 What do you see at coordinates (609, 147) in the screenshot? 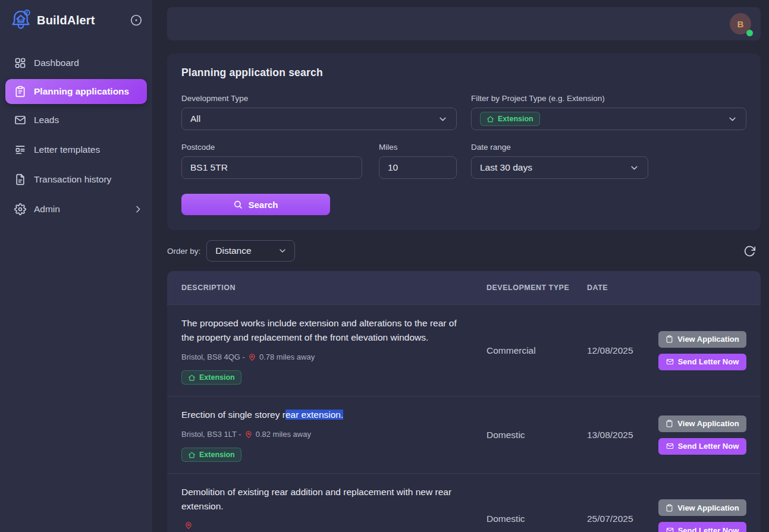
I see `date-range-label: Date range` at bounding box center [609, 147].